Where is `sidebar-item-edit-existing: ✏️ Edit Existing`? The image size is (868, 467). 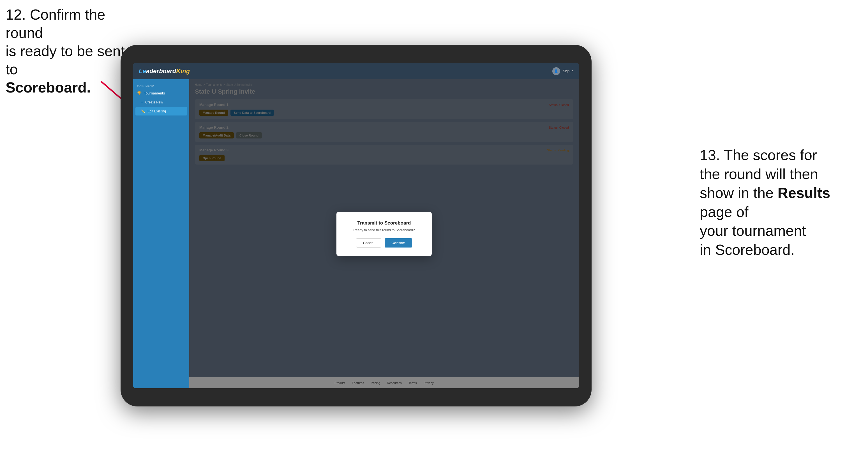 sidebar-item-edit-existing: ✏️ Edit Existing is located at coordinates (161, 111).